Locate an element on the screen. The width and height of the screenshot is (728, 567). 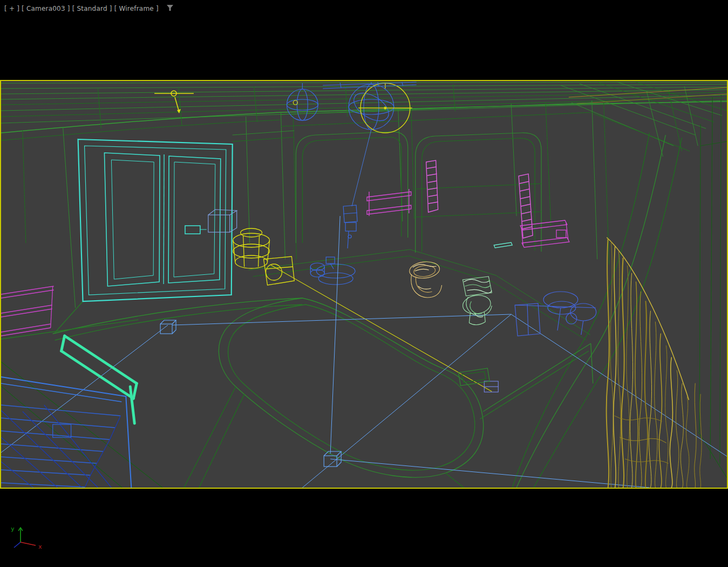
curved-wall-right is located at coordinates (597, 310).